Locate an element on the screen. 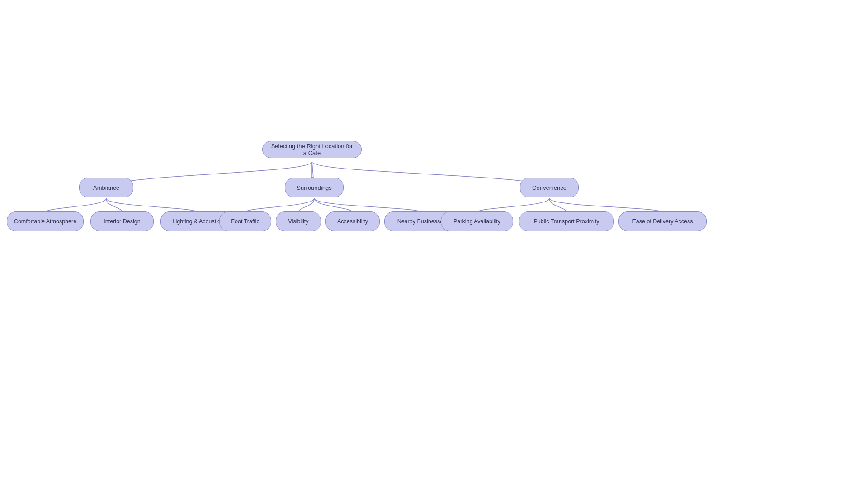 The width and height of the screenshot is (868, 488). root-node: Selecting the Right Location for a Cafe is located at coordinates (312, 150).